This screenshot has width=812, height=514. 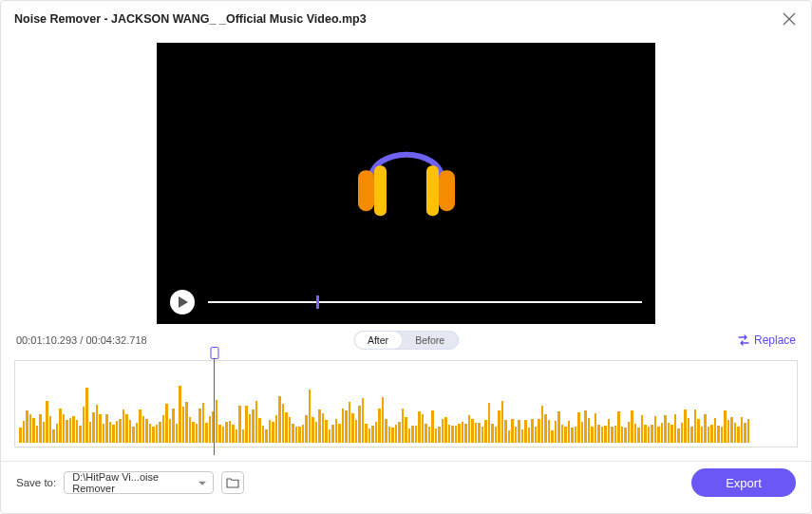 What do you see at coordinates (36, 483) in the screenshot?
I see `save-to-label: Save to:` at bounding box center [36, 483].